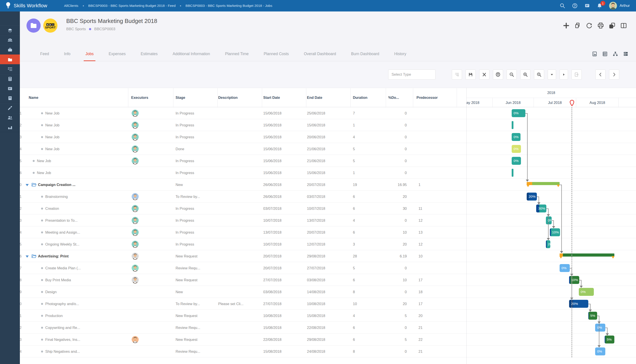 The height and width of the screenshot is (364, 636). I want to click on brand: Skills Workflow, so click(32, 6).